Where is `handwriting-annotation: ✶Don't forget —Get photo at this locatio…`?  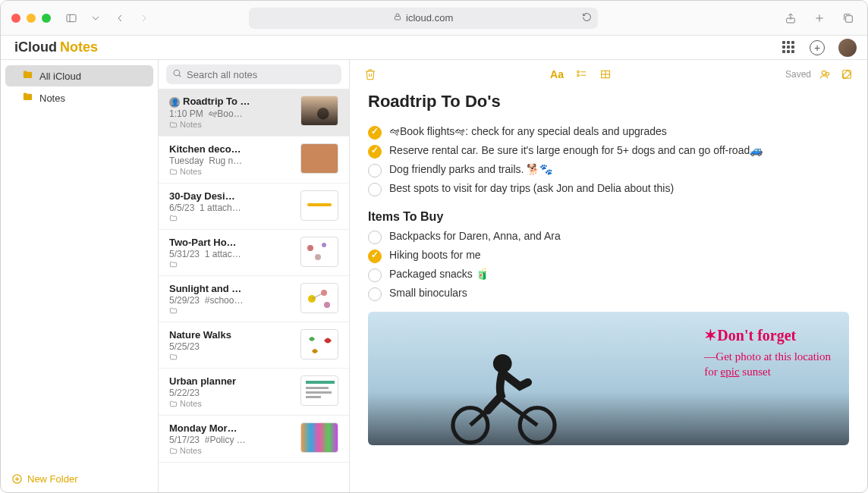 handwriting-annotation: ✶Don't forget —Get photo at this locatio… is located at coordinates (768, 352).